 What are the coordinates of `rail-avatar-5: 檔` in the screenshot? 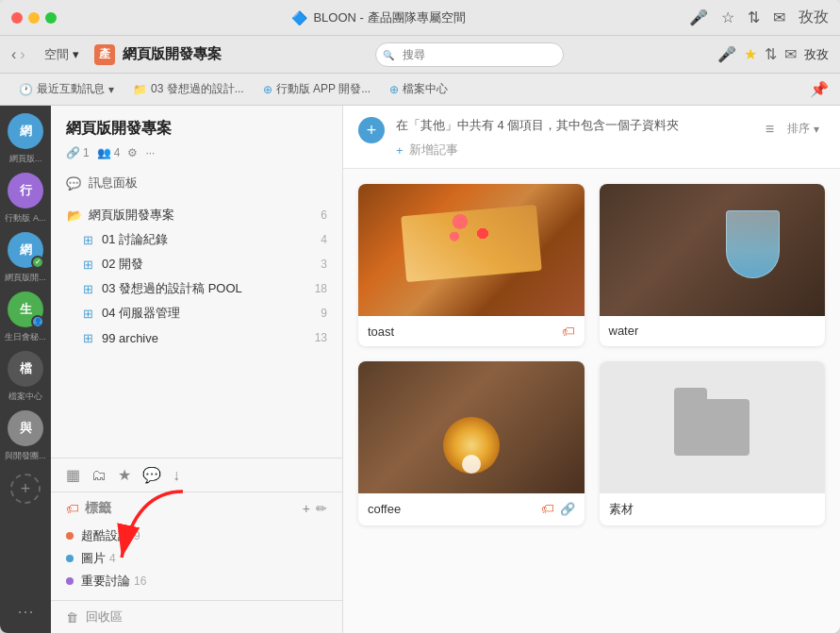 It's located at (25, 369).